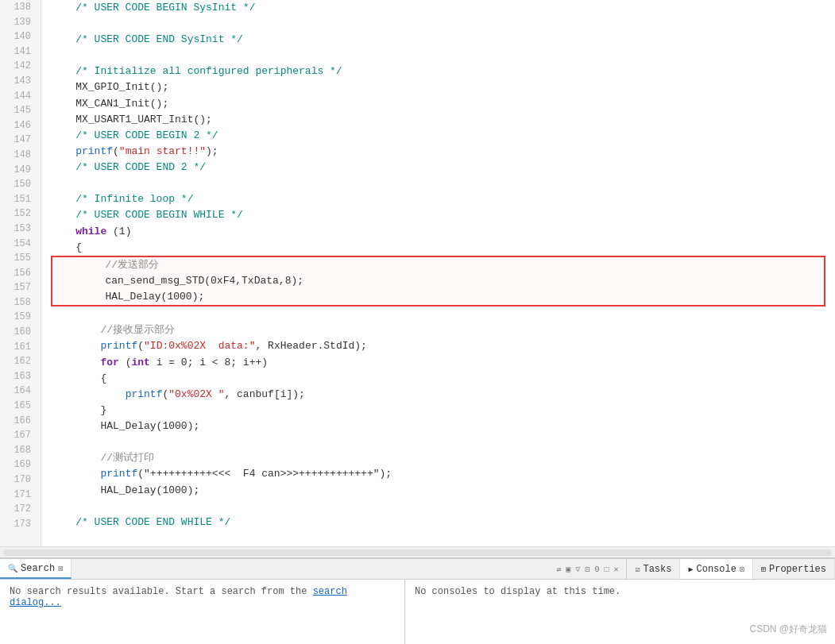 Image resolution: width=835 pixels, height=644 pixels. What do you see at coordinates (21, 97) in the screenshot?
I see `line-number: 144` at bounding box center [21, 97].